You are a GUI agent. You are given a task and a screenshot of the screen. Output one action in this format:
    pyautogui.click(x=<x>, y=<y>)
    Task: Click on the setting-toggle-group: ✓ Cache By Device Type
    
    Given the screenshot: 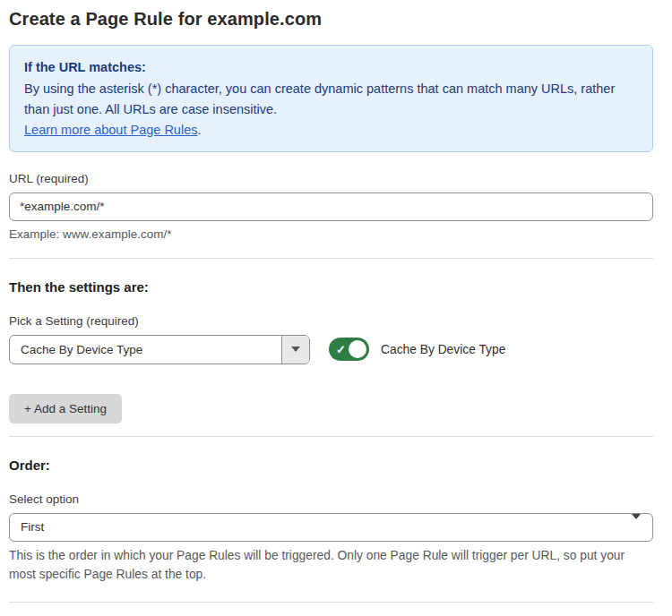 What is the action you would take?
    pyautogui.click(x=418, y=349)
    